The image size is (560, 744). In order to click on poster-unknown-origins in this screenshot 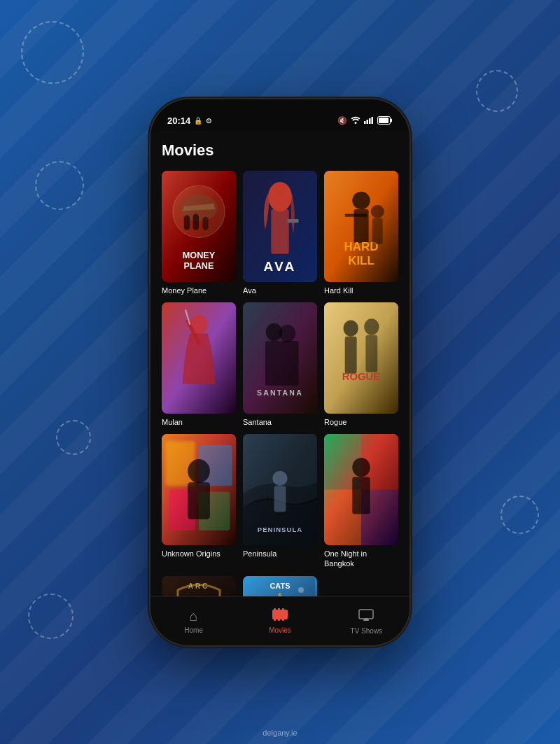, I will do `click(199, 490)`.